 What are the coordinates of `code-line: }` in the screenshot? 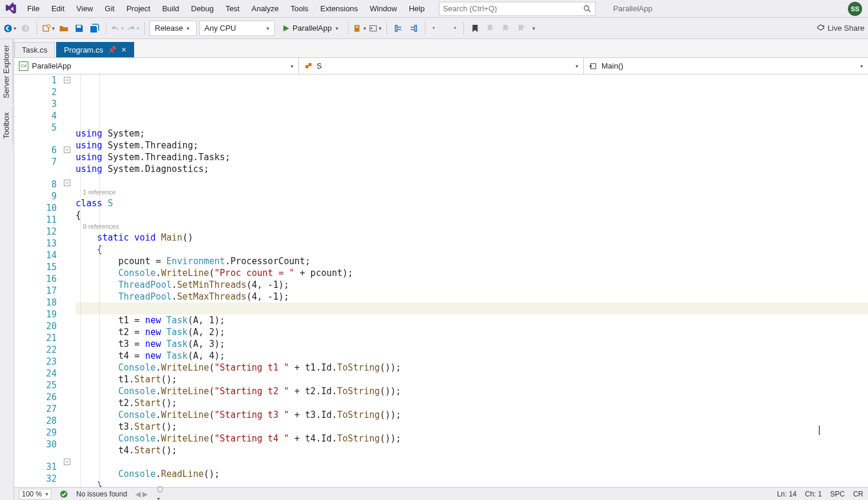 It's located at (472, 483).